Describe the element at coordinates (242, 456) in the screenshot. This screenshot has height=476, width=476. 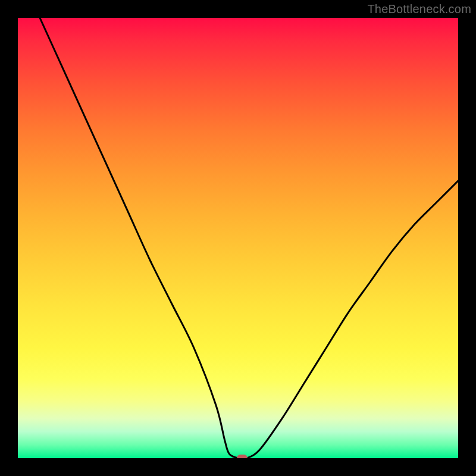
I see `optimal-point-marker` at that location.